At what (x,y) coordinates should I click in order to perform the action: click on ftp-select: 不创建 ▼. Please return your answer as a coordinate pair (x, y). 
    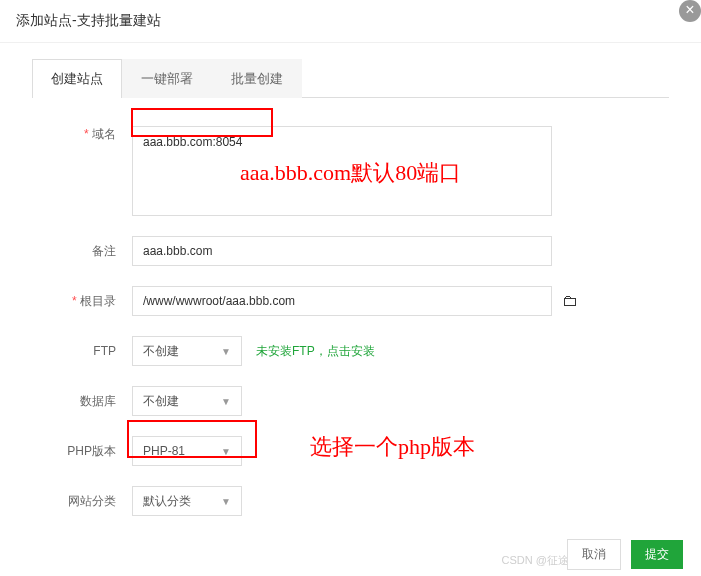
    Looking at the image, I should click on (187, 351).